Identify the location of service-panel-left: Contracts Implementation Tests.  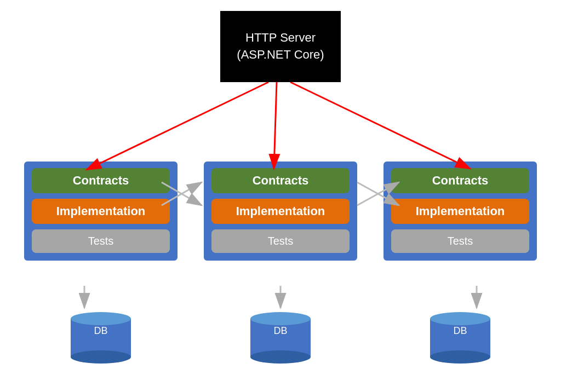
(101, 211).